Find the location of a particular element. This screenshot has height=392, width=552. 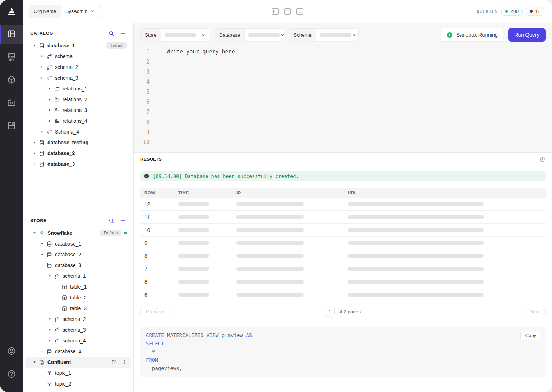

sidebar-nav-blocks is located at coordinates (12, 126).